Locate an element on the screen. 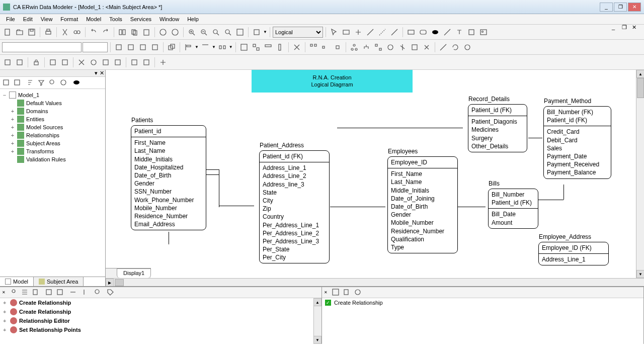 This screenshot has height=362, width=644. copy-log-button is located at coordinates (347, 293).